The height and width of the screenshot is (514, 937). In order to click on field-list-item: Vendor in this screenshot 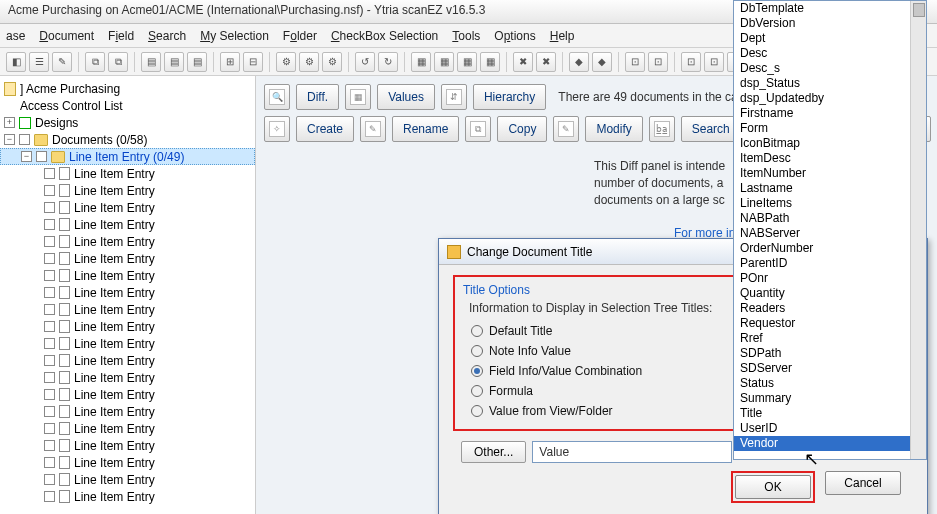, I will do `click(830, 444)`.